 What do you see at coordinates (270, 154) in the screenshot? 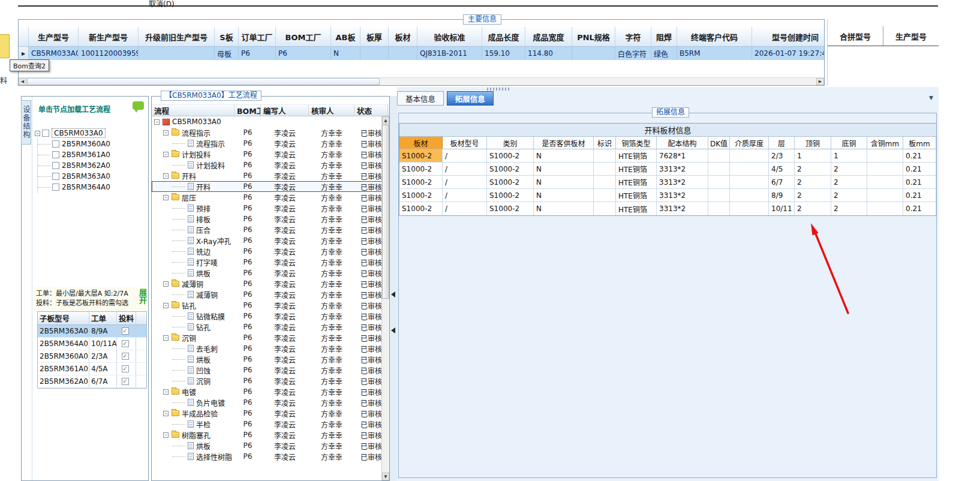
I see `process-row: -计划投料P6李凌云方幸幸已审核` at bounding box center [270, 154].